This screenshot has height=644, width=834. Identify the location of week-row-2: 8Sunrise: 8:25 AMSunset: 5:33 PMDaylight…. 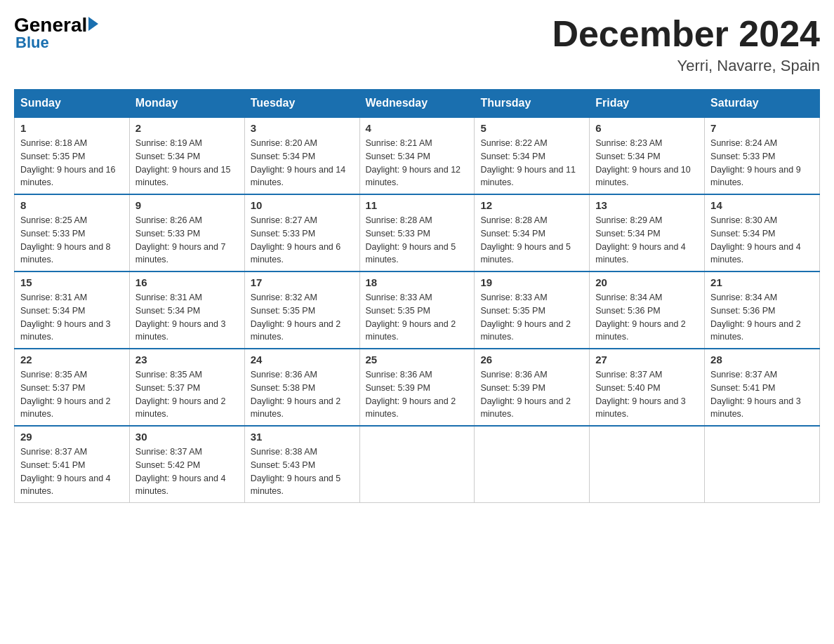
(417, 233).